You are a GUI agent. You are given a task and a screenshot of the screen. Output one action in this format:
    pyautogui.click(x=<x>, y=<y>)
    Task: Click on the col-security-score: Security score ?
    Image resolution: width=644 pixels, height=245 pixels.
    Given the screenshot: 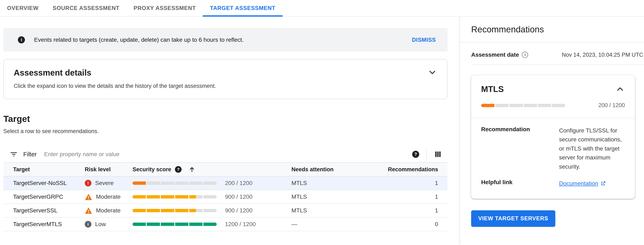 What is the action you would take?
    pyautogui.click(x=179, y=169)
    